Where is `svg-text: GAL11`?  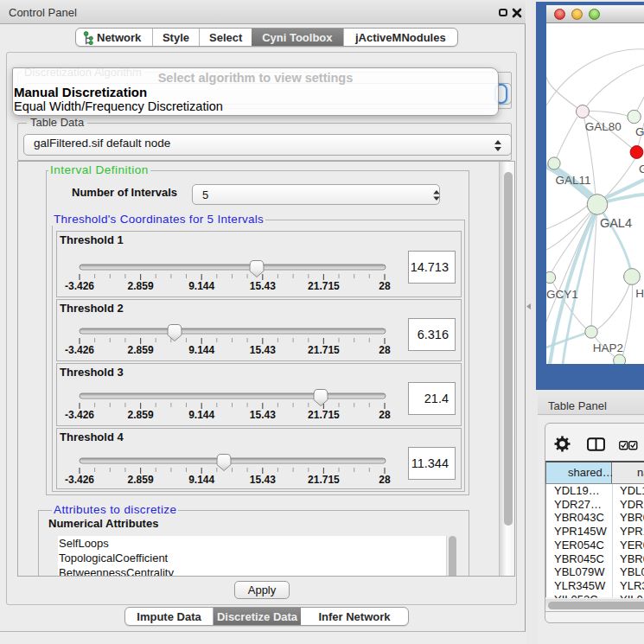
svg-text: GAL11 is located at coordinates (572, 180).